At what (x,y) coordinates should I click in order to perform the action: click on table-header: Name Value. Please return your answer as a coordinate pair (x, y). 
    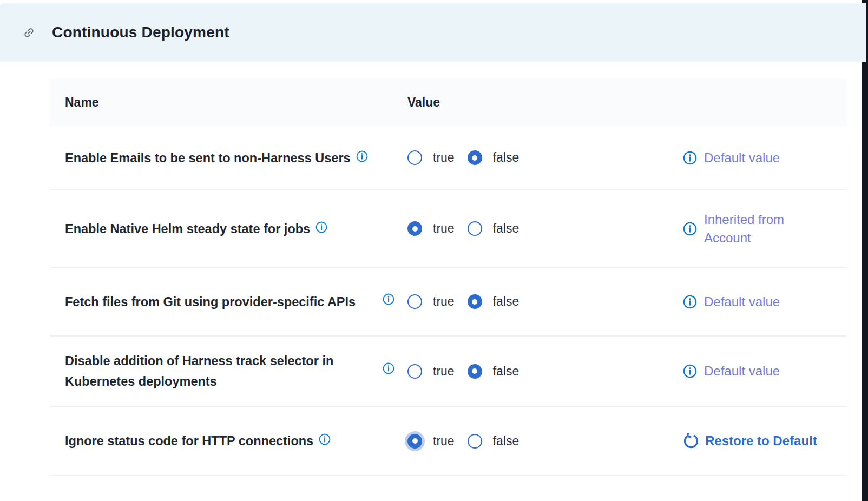
    Looking at the image, I should click on (448, 102).